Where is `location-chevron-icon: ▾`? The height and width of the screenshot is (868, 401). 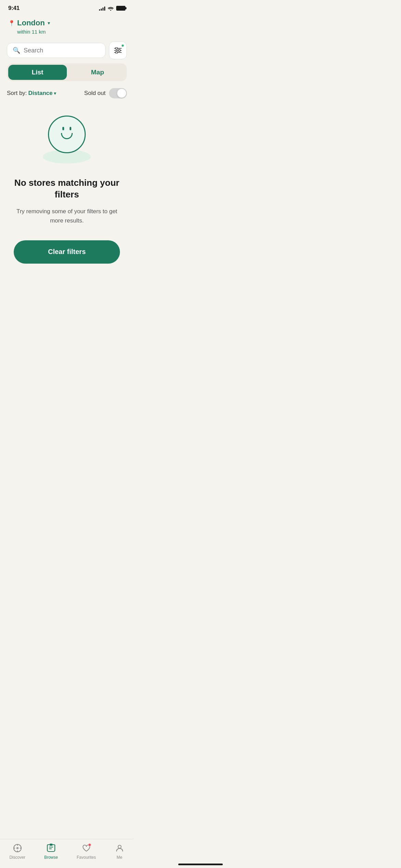 location-chevron-icon: ▾ is located at coordinates (49, 23).